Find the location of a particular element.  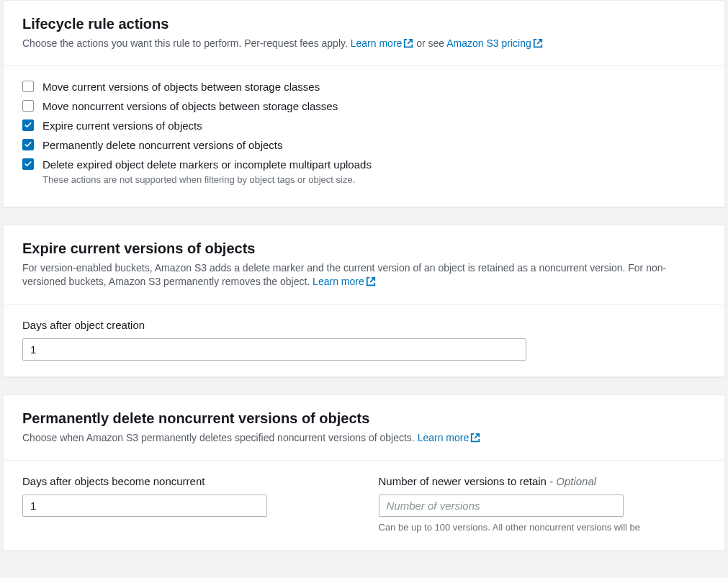

action-row-delete-markers: Delete expired object delete markers or … is located at coordinates (364, 171).